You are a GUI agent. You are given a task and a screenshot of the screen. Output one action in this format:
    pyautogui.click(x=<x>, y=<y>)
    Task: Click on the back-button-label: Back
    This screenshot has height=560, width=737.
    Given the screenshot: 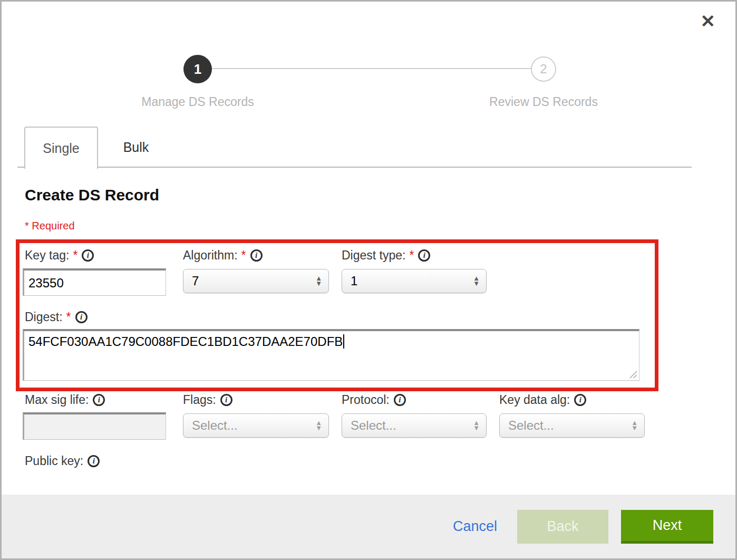 What is the action you would take?
    pyautogui.click(x=563, y=526)
    